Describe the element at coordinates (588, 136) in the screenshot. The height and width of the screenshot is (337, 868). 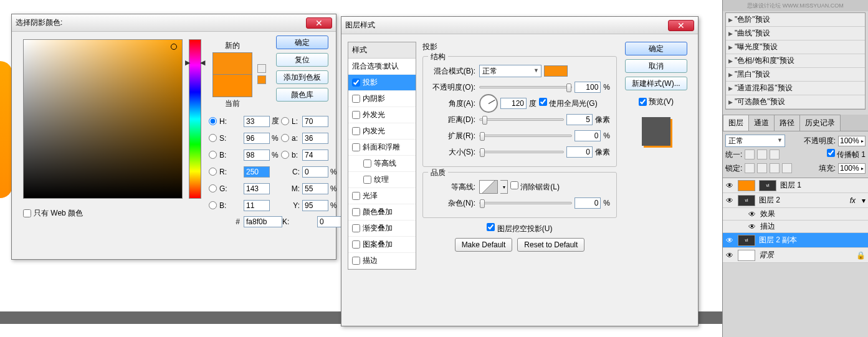
I see `spread-input` at that location.